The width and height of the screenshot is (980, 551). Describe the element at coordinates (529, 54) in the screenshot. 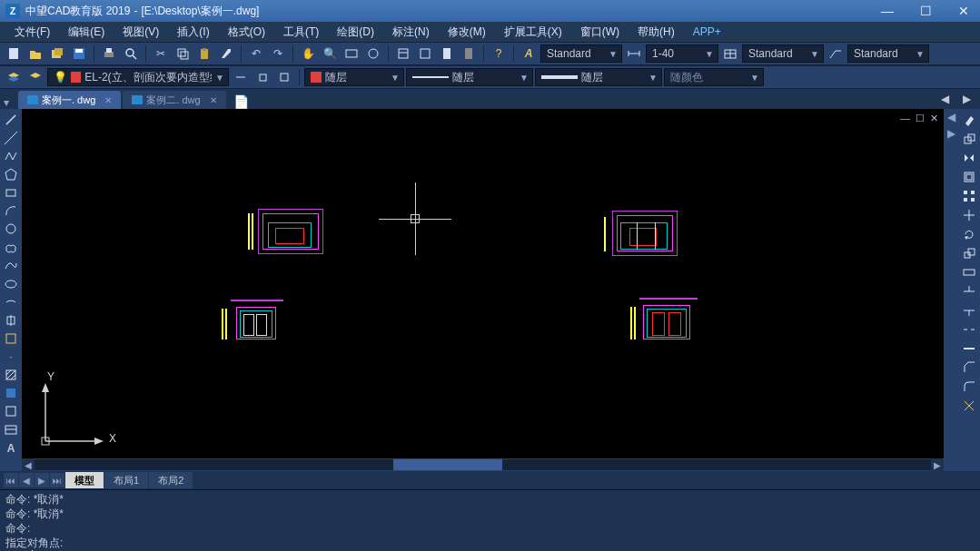

I see `textstyle-icon: A` at that location.